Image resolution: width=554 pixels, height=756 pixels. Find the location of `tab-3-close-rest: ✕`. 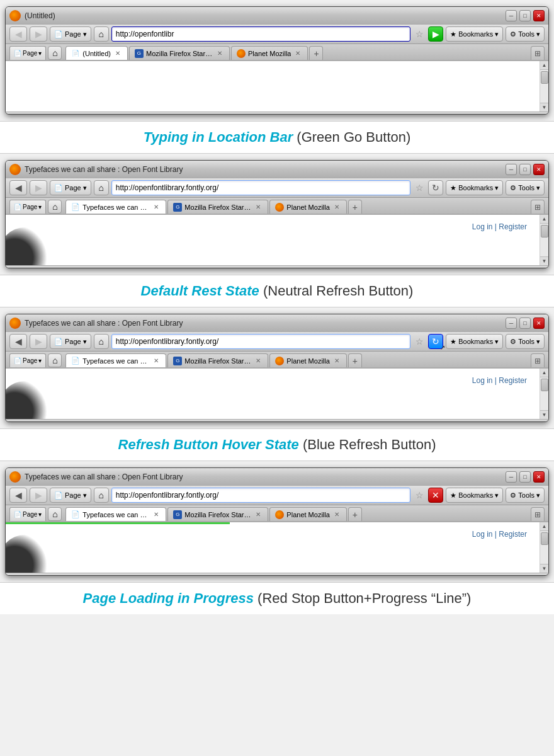

tab-3-close-rest: ✕ is located at coordinates (337, 207).